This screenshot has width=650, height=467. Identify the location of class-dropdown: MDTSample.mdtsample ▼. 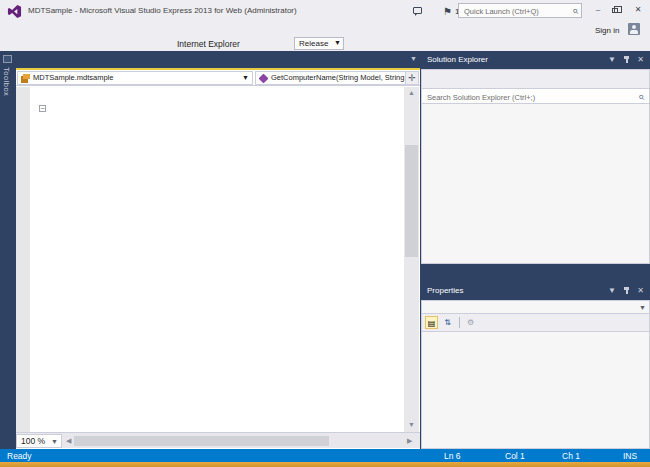
(135, 78).